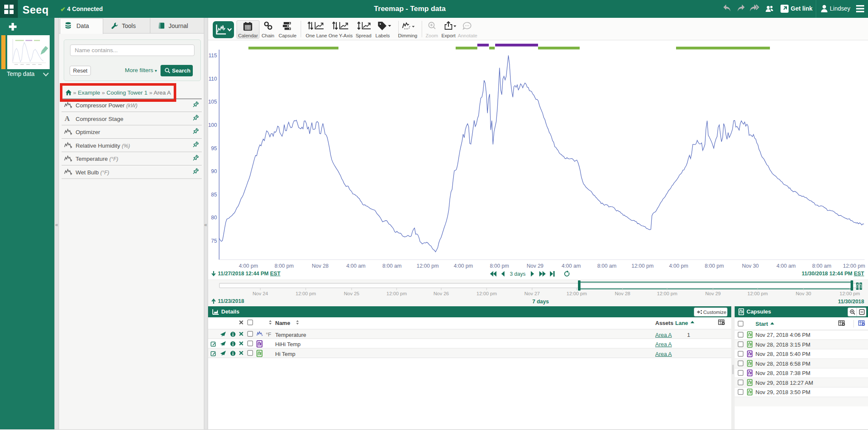  What do you see at coordinates (532, 294) in the screenshot?
I see `svg-text: Nov 27` at bounding box center [532, 294].